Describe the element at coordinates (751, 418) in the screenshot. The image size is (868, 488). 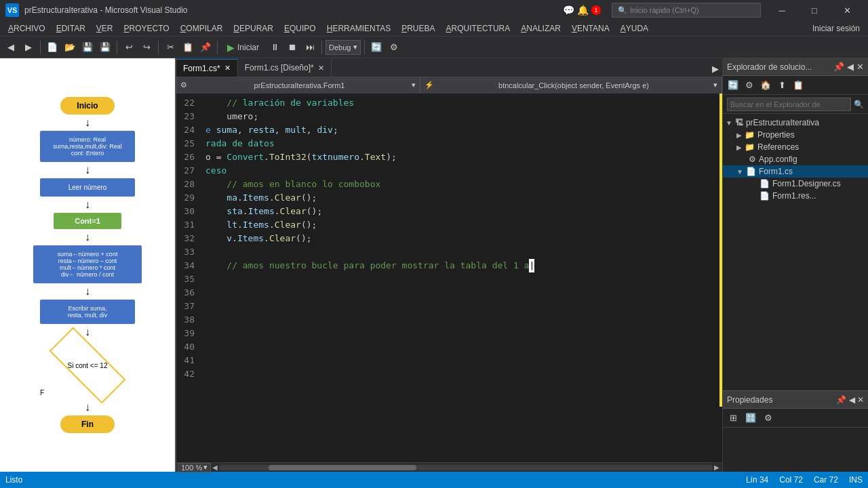
I see `props-sort-button: 🔠` at that location.